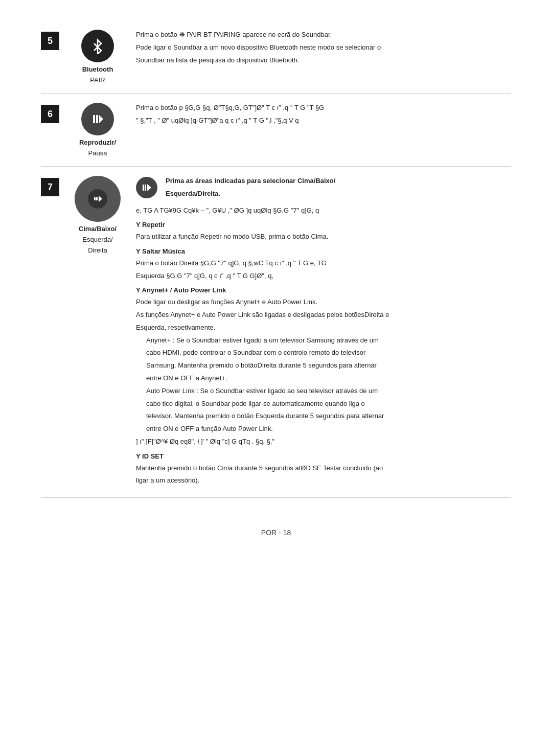 This screenshot has width=552, height=756. Describe the element at coordinates (250, 189) in the screenshot. I see `section-7-heading: Prima as áreas indicadas para selecionar…` at that location.